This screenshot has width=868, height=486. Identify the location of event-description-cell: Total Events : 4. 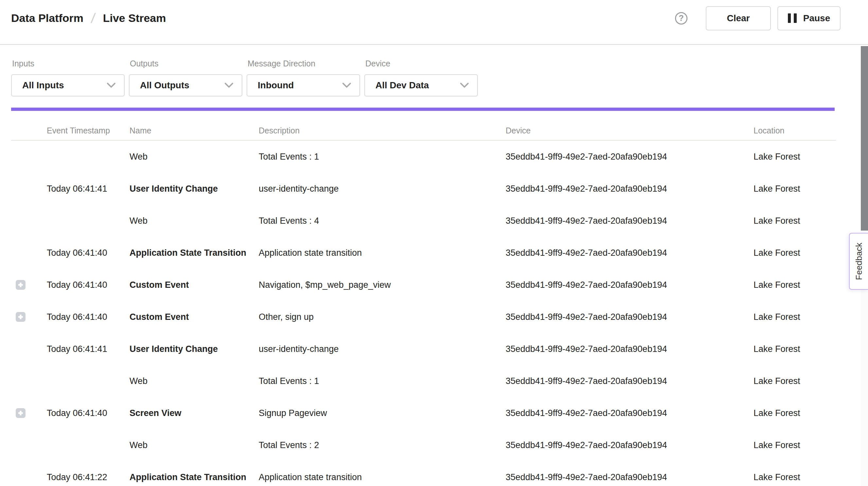
(382, 221).